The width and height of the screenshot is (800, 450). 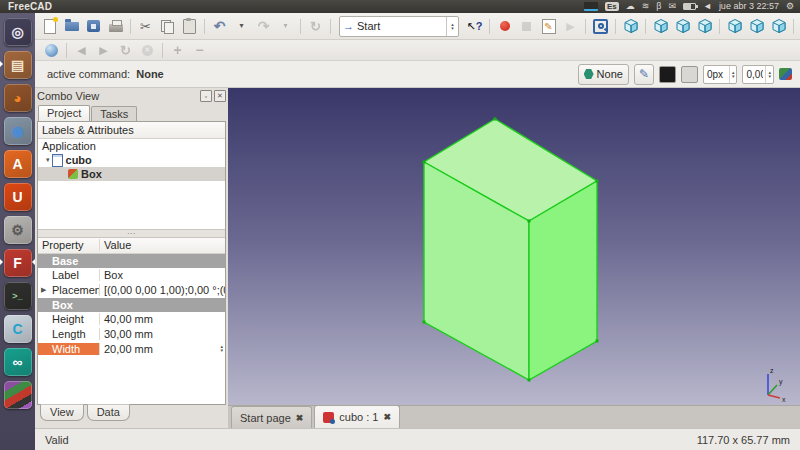 What do you see at coordinates (778, 26) in the screenshot?
I see `view-left-icon` at bounding box center [778, 26].